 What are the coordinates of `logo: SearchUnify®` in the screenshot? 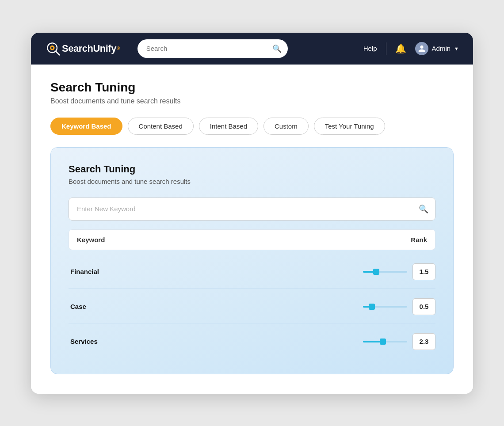 It's located at (82, 49).